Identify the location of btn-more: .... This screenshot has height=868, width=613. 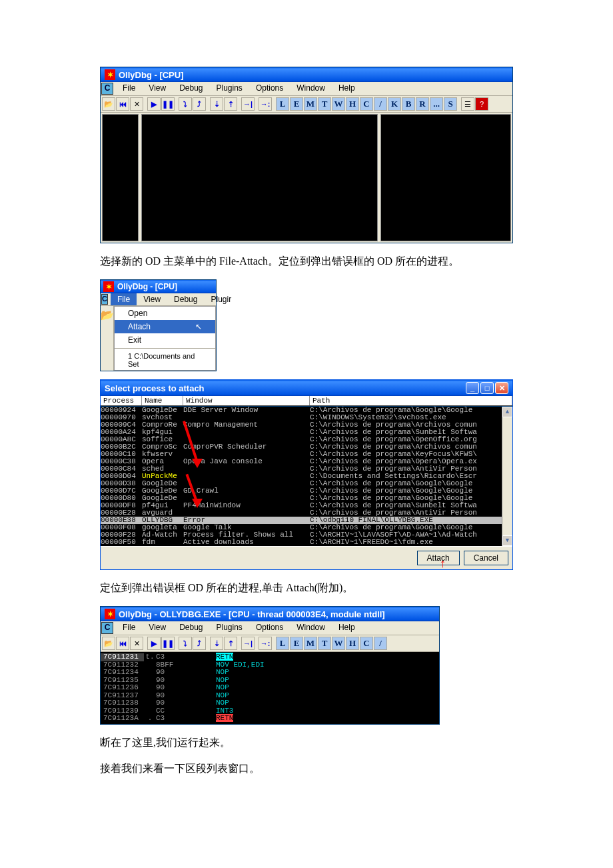
(436, 104).